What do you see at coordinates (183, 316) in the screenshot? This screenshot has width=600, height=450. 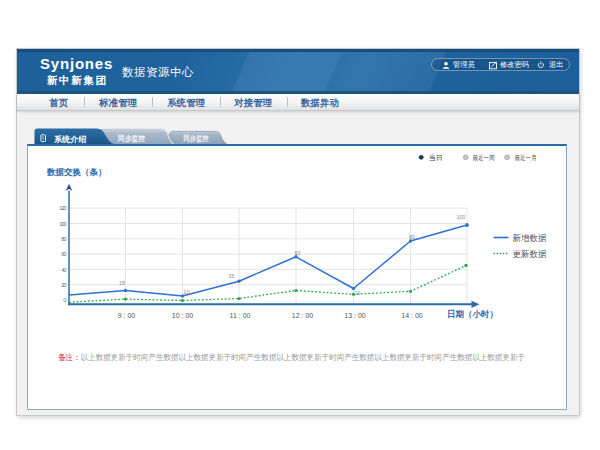 I see `svg-text: 10 : 00` at bounding box center [183, 316].